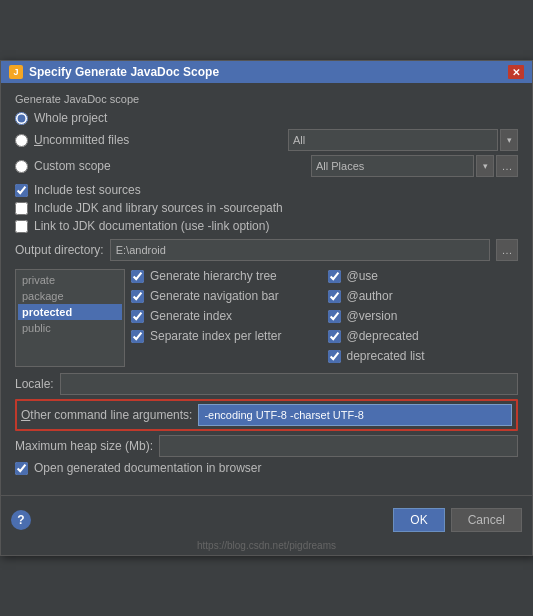 The height and width of the screenshot is (616, 533). What do you see at coordinates (266, 384) in the screenshot?
I see `locale-row: Locale:` at bounding box center [266, 384].